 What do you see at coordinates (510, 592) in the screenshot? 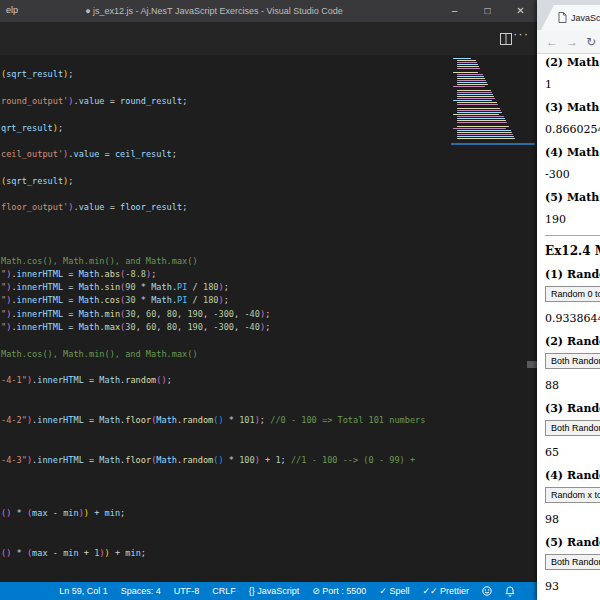
I see `bell-icon` at bounding box center [510, 592].